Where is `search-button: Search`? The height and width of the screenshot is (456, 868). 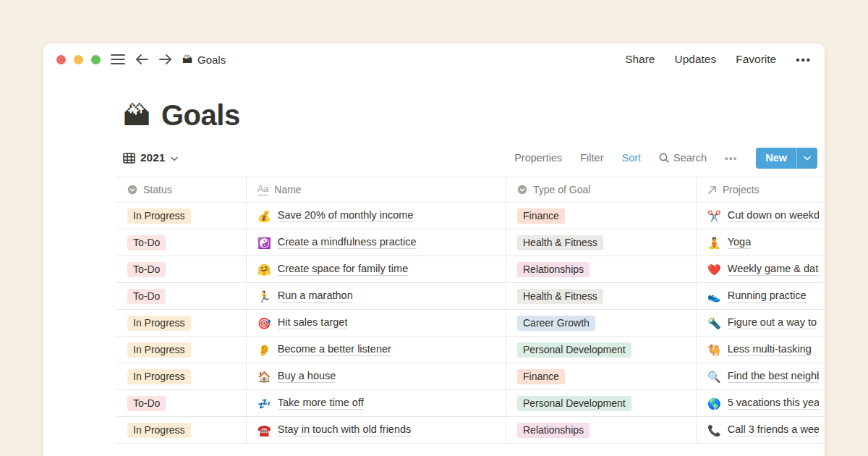 search-button: Search is located at coordinates (683, 158).